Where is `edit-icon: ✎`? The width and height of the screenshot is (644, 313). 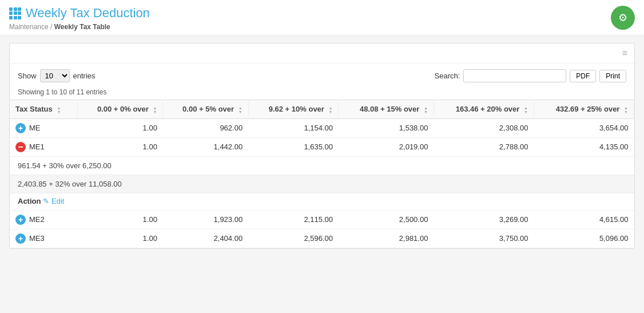
edit-icon: ✎ is located at coordinates (46, 201).